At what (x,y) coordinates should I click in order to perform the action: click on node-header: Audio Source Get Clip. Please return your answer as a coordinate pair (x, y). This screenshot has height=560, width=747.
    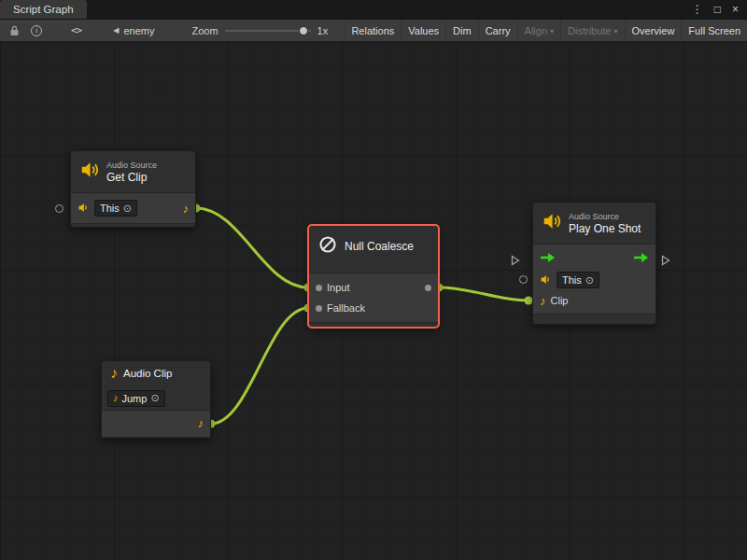
    Looking at the image, I should click on (133, 172).